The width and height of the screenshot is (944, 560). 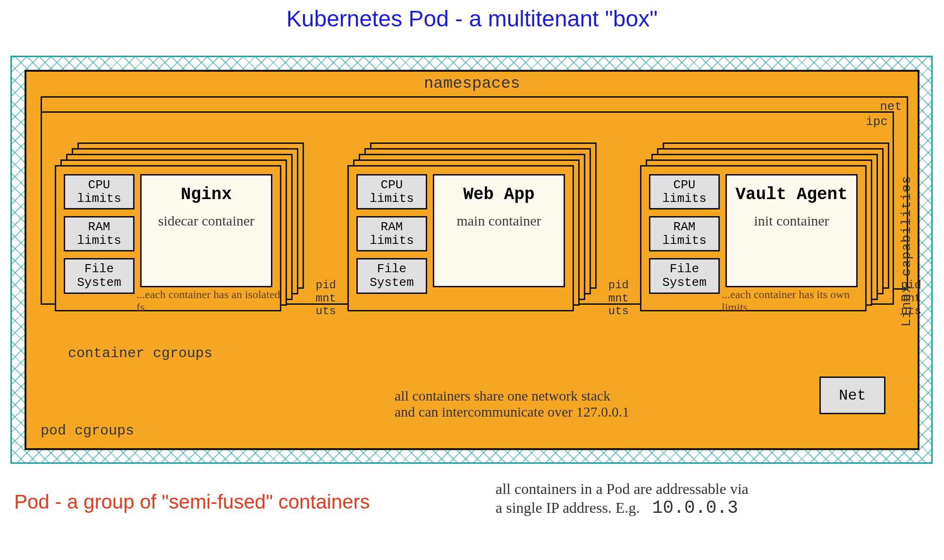 What do you see at coordinates (475, 227) in the screenshot?
I see `container-webapp: CPU limits RAM limits File System Web Ap…` at bounding box center [475, 227].